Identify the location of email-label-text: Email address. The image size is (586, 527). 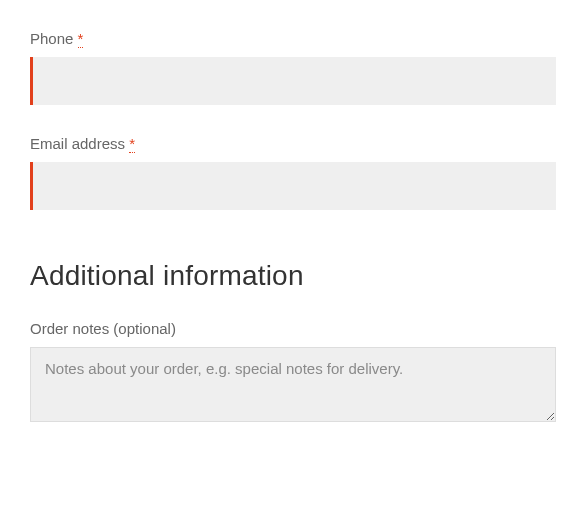
(78, 144).